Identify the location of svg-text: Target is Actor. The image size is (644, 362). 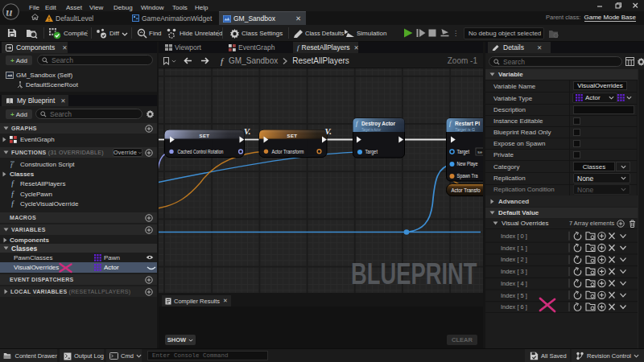
(372, 130).